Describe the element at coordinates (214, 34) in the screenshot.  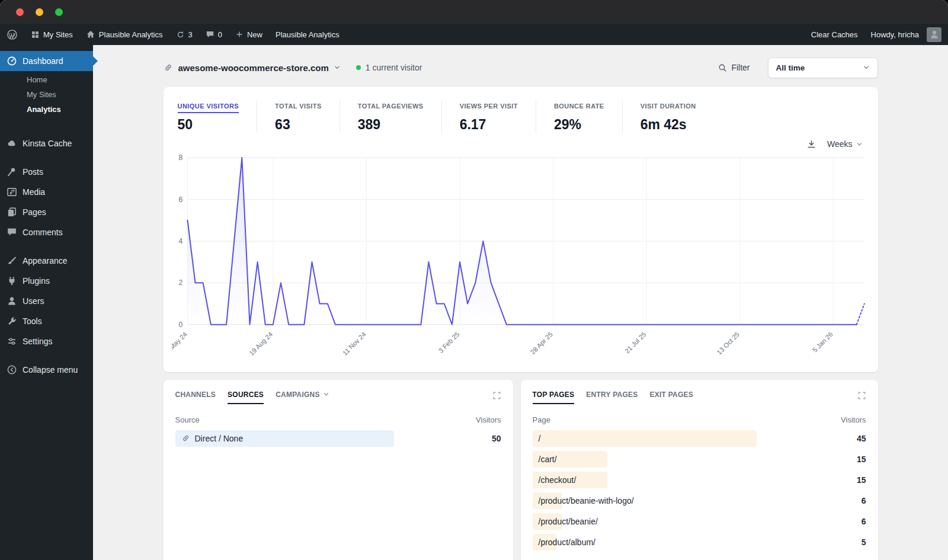
I see `comments-menu: 0` at that location.